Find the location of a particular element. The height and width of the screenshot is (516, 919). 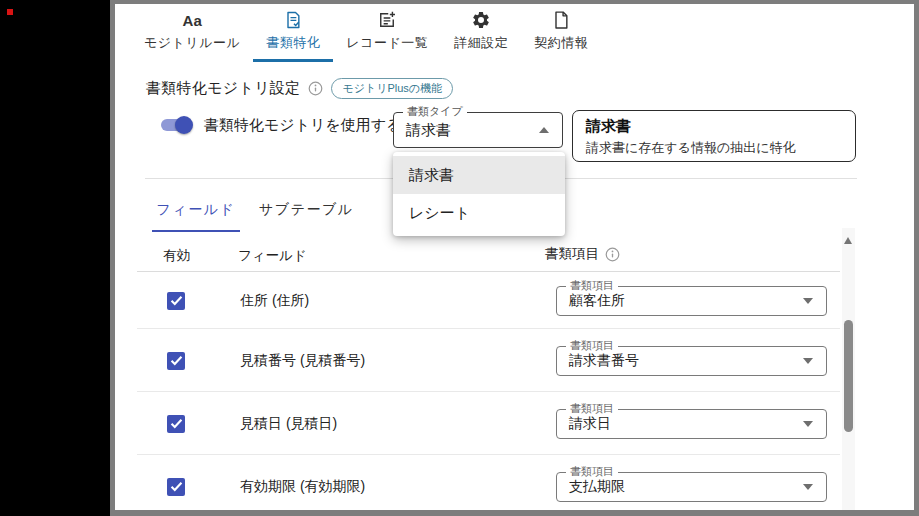

subtab-subtable: サブテーブル is located at coordinates (306, 216).